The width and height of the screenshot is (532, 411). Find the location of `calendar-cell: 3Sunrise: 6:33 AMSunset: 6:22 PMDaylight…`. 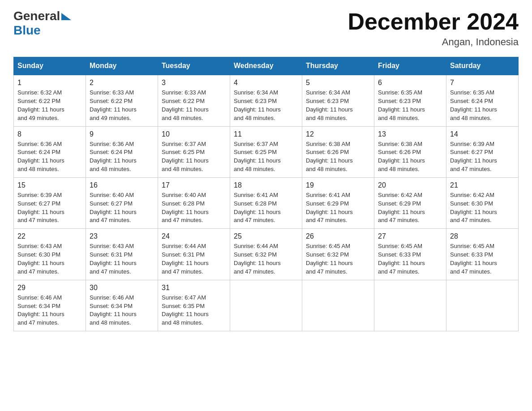

calendar-cell: 3Sunrise: 6:33 AMSunset: 6:22 PMDaylight… is located at coordinates (194, 100).